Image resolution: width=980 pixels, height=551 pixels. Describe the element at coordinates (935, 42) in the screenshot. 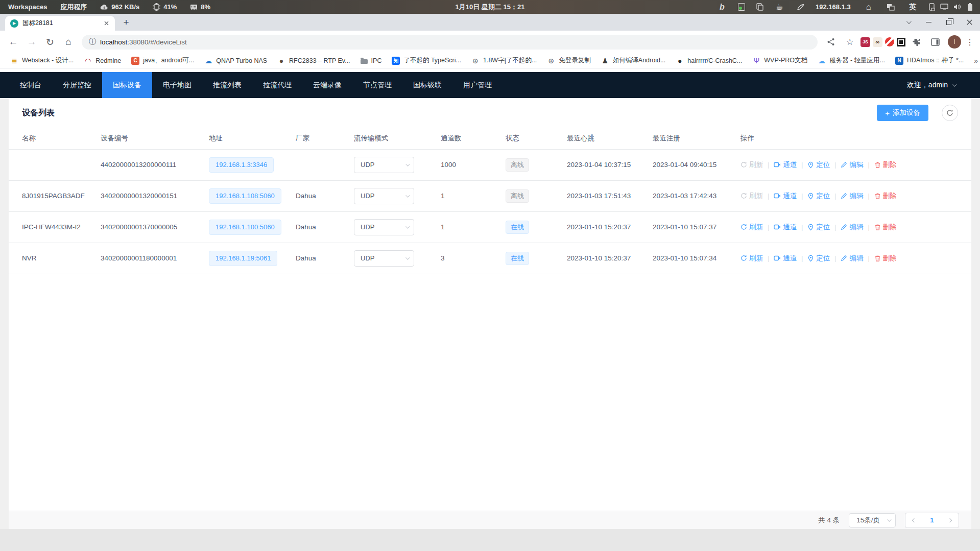

I see `side-panel-icon` at that location.